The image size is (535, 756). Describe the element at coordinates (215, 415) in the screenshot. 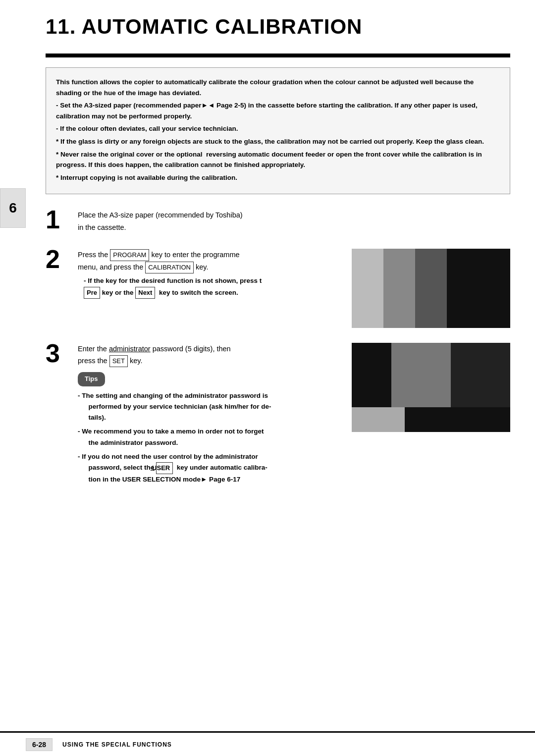

I see `step-3-content: Enter the administrator password (5 digi…` at that location.